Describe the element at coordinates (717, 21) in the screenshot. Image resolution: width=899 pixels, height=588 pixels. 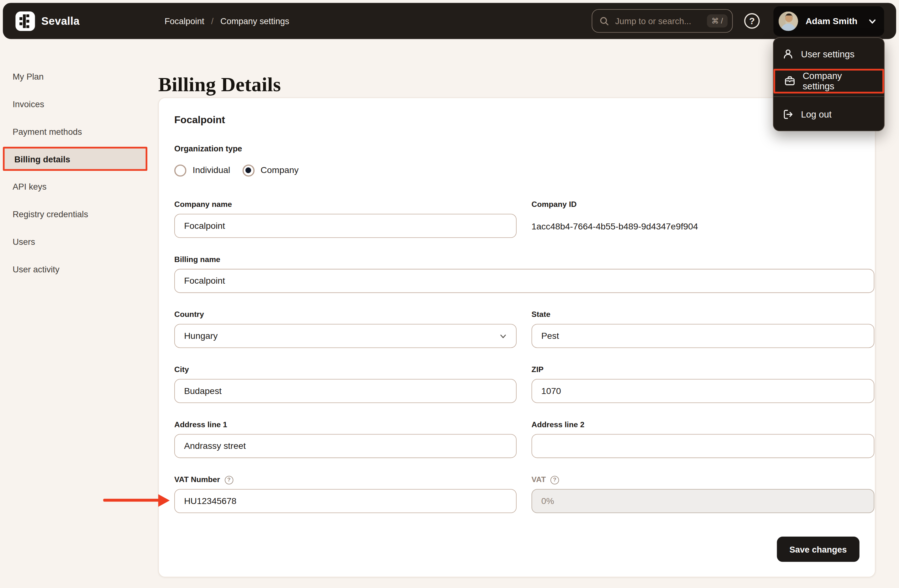
I see `search-shortcut-badge: ⌘ /` at that location.